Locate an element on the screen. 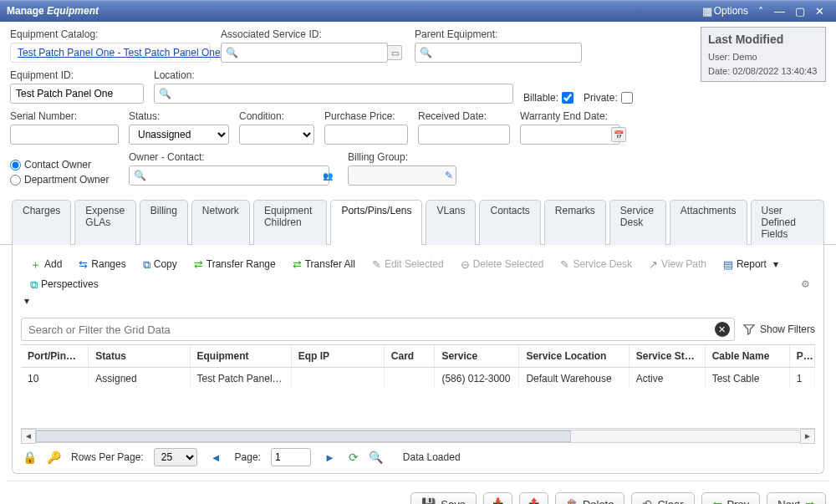 The image size is (836, 504). lock-icon: 🔒 is located at coordinates (30, 457).